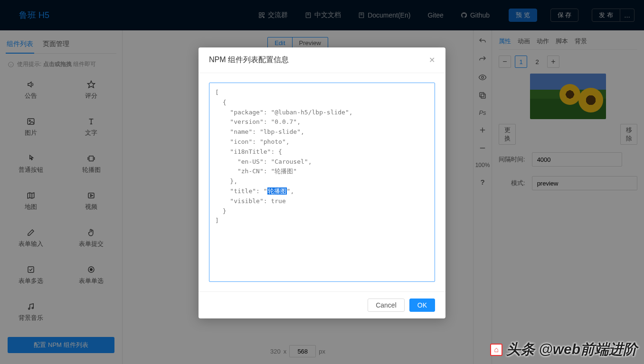 This screenshot has height=364, width=644. What do you see at coordinates (564, 349) in the screenshot?
I see `watermark: ⌂ 头条 @web前端进阶` at bounding box center [564, 349].